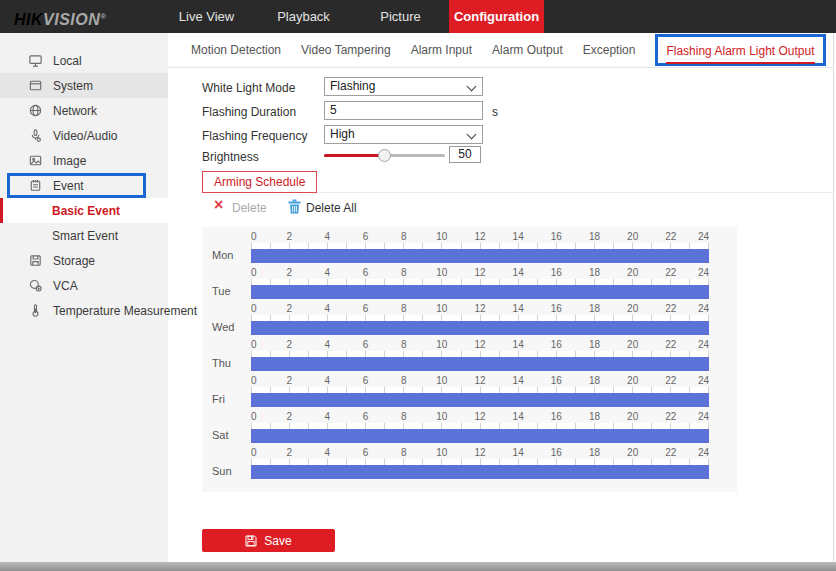 The image size is (836, 571). I want to click on x-delete-icon: ×, so click(218, 205).